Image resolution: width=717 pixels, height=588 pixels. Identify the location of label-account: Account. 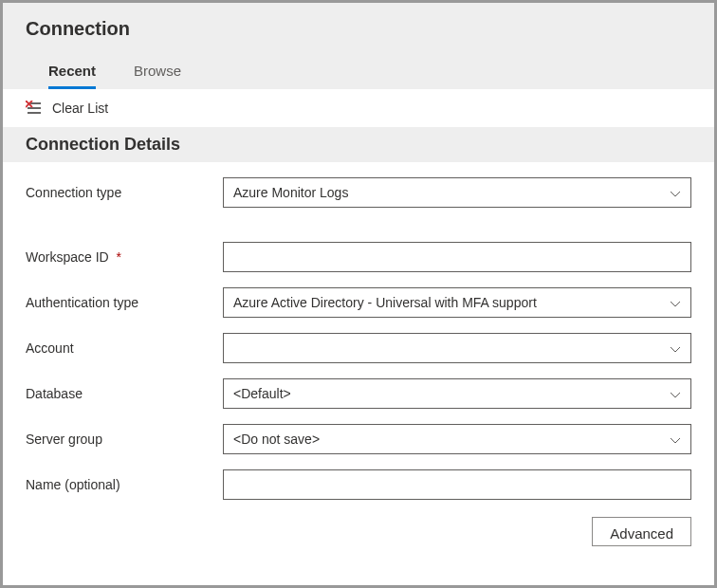
(124, 348).